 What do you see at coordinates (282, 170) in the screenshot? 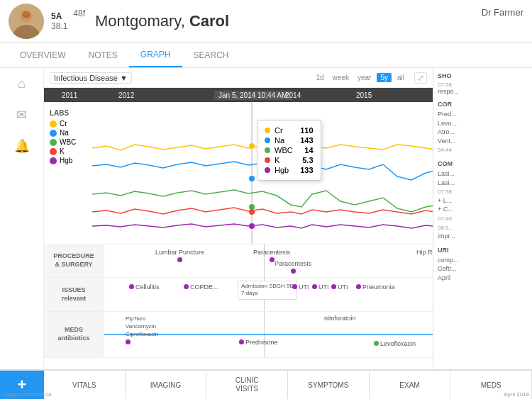
I see `tooltip-hgb-label: Hgb` at bounding box center [282, 170].